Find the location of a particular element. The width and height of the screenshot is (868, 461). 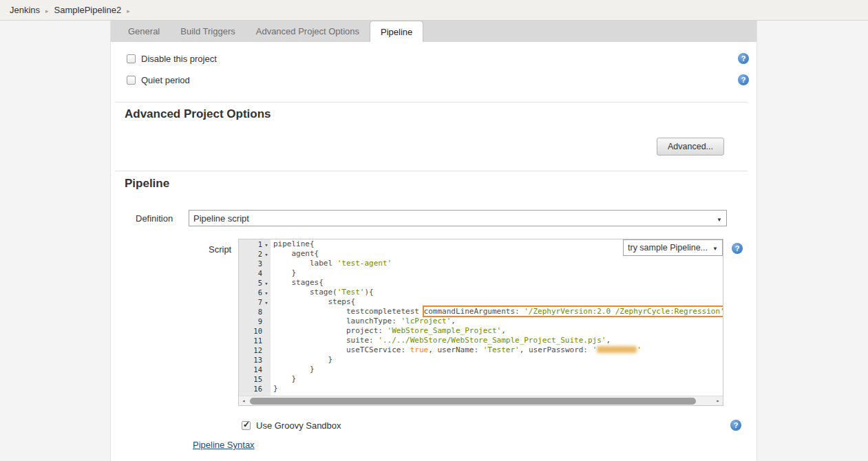

code-line: 12 useTCService: true, userName: 'Tester… is located at coordinates (480, 350).